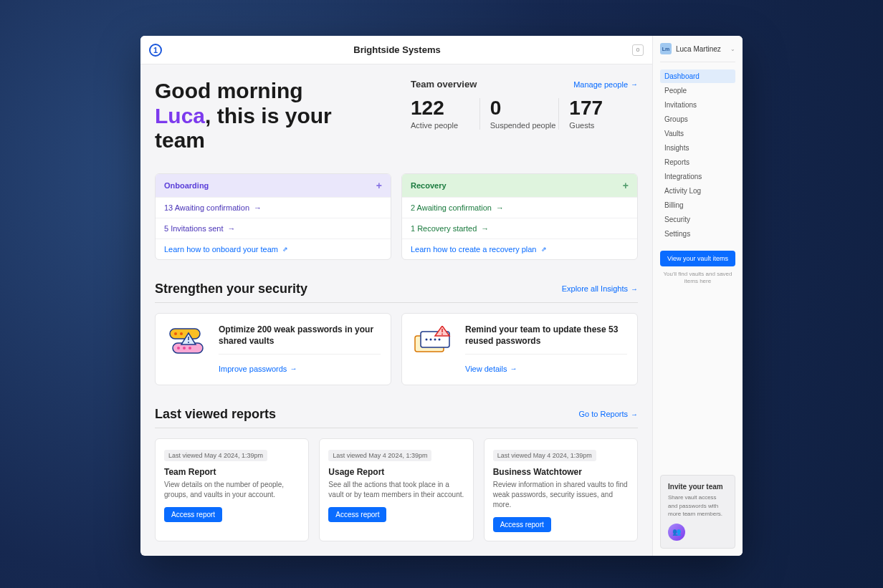 This screenshot has width=883, height=588. I want to click on invite-team-card: Invite your team Share vault access and …, so click(698, 511).